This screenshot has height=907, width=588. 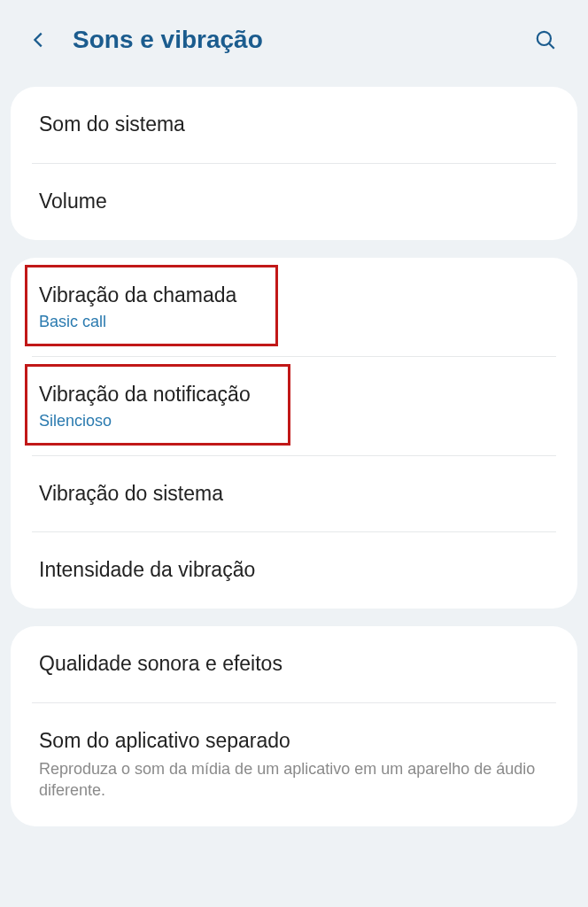 What do you see at coordinates (545, 40) in the screenshot?
I see `search-icon` at bounding box center [545, 40].